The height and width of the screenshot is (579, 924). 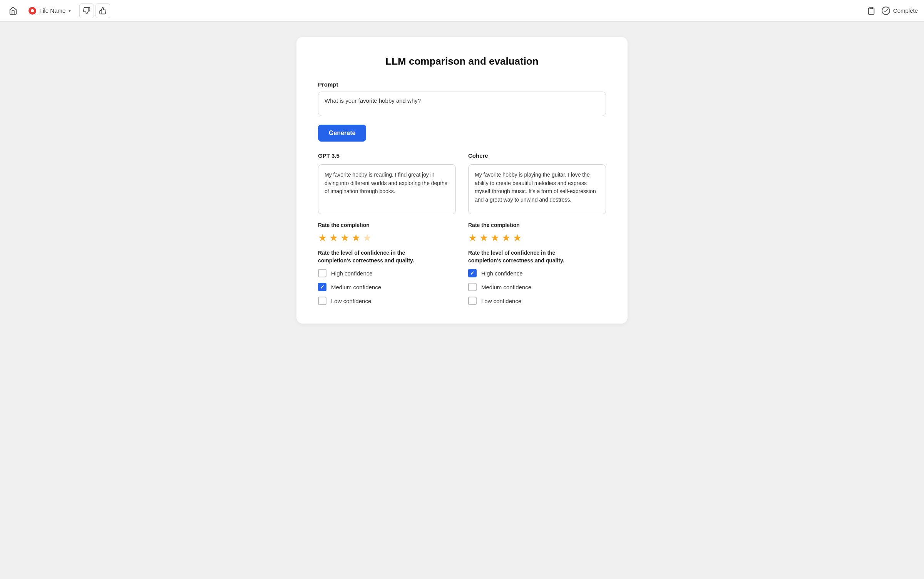 What do you see at coordinates (537, 225) in the screenshot?
I see `rating-label-cohere: Rate the completion` at bounding box center [537, 225].